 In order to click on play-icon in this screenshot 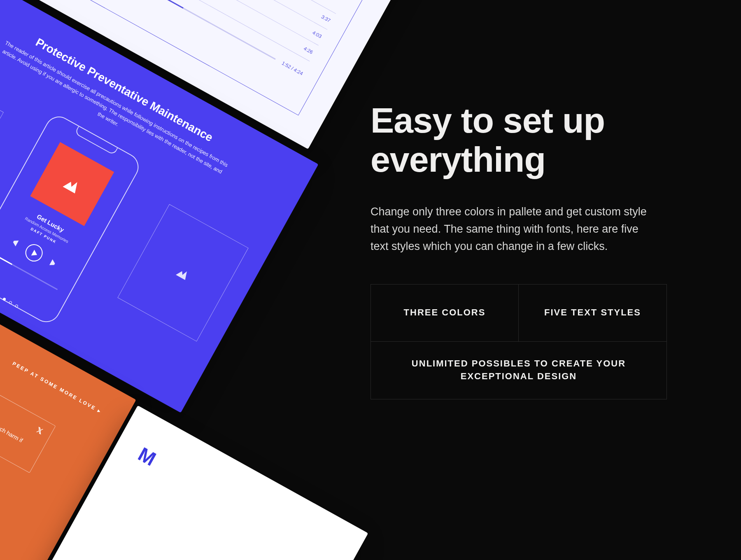, I will do `click(34, 253)`.